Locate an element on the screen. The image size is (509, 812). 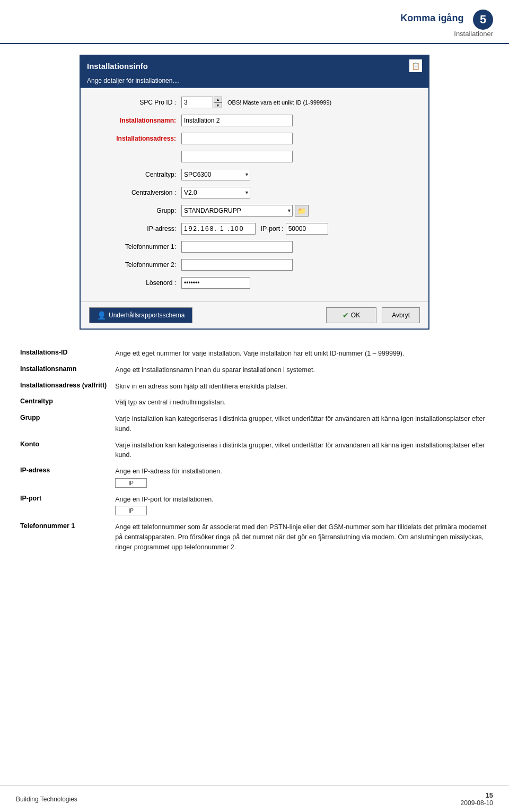
ref-term: Installationsadress (valfritt) is located at coordinates (64, 386).